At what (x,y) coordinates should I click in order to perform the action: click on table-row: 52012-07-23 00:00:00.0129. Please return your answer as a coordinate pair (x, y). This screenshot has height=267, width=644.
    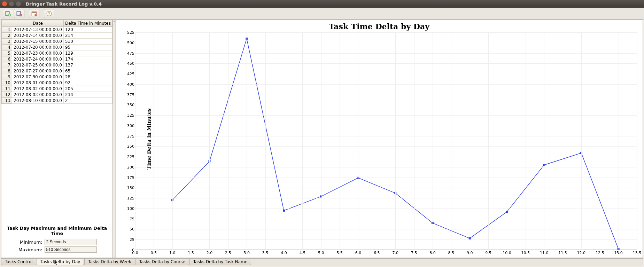
    Looking at the image, I should click on (57, 54).